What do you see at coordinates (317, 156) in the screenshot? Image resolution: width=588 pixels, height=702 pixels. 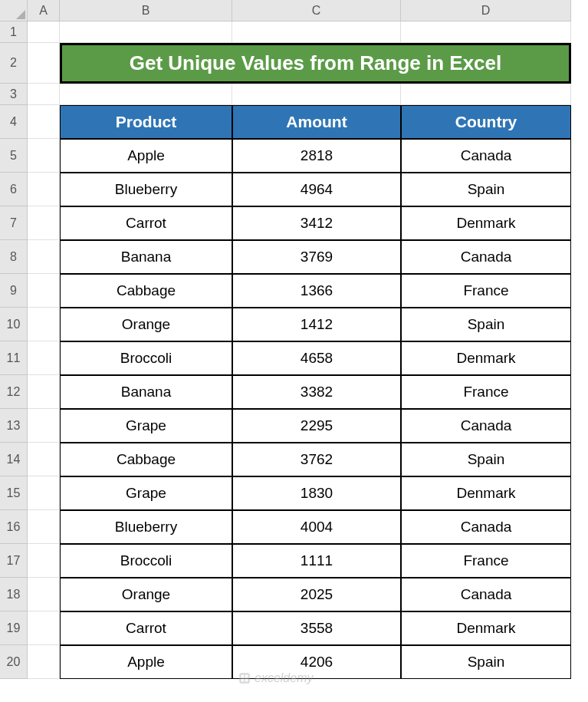 I see `table-cell: 2818` at bounding box center [317, 156].